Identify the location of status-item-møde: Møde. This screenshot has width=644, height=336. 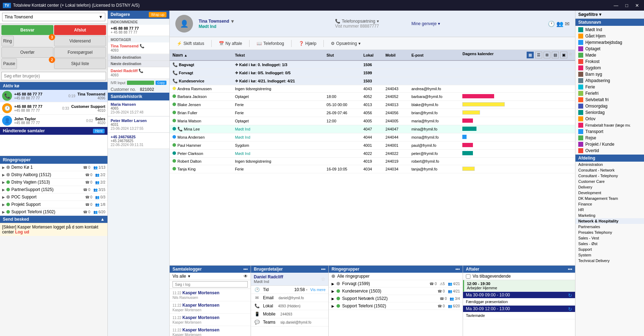
(610, 55).